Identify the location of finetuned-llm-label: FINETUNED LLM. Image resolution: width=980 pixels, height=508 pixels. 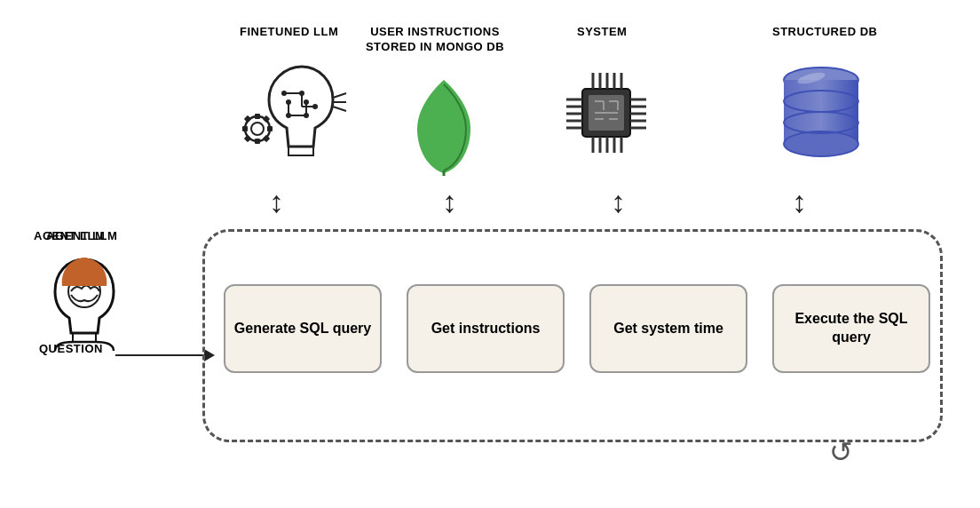
(289, 32).